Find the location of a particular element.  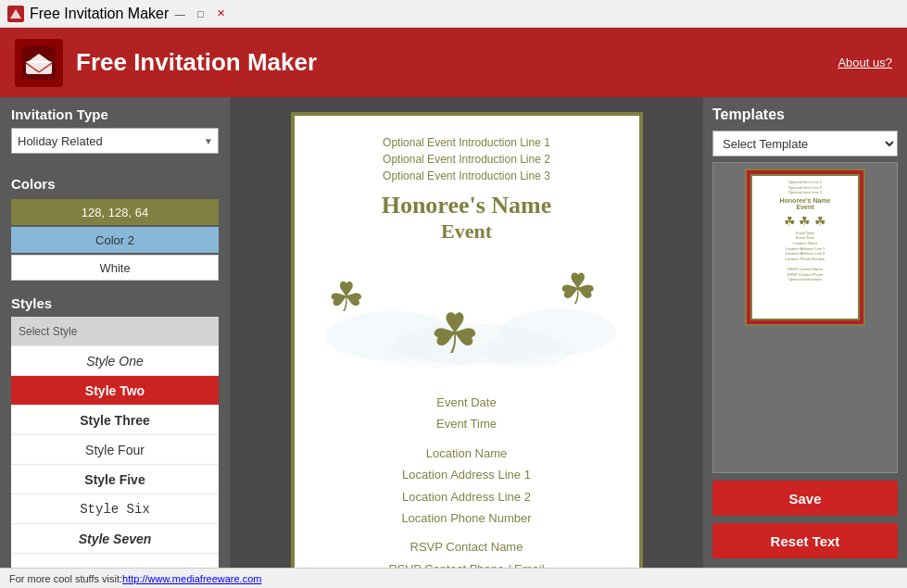

templates-label: Templates is located at coordinates (805, 115).